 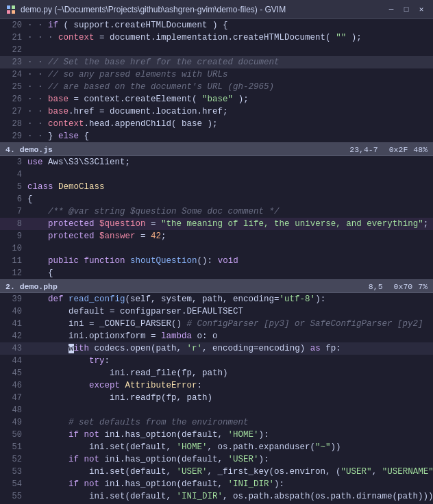 I want to click on line-40: 40 default = configparser.DEFAULTSECT, so click(x=216, y=312).